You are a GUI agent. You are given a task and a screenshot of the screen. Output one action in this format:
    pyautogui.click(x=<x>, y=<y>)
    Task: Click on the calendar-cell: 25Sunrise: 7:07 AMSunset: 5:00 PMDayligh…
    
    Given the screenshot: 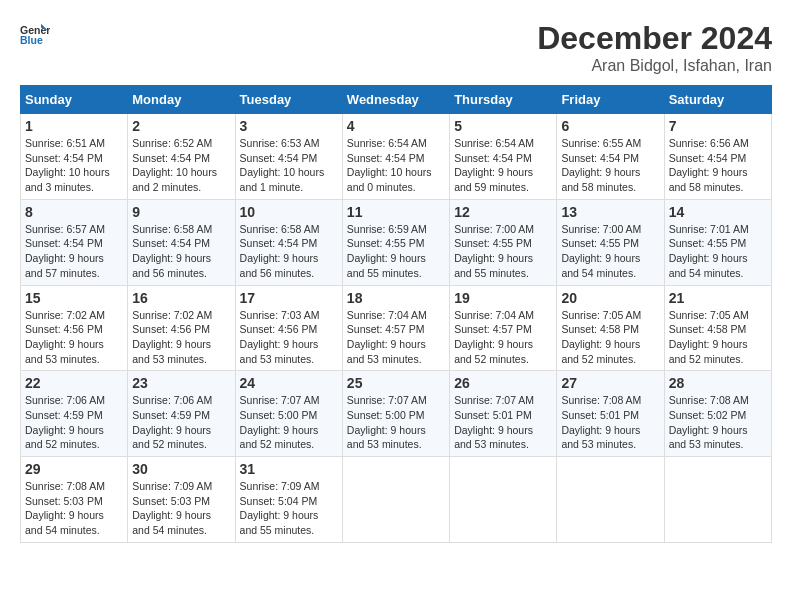 What is the action you would take?
    pyautogui.click(x=396, y=414)
    